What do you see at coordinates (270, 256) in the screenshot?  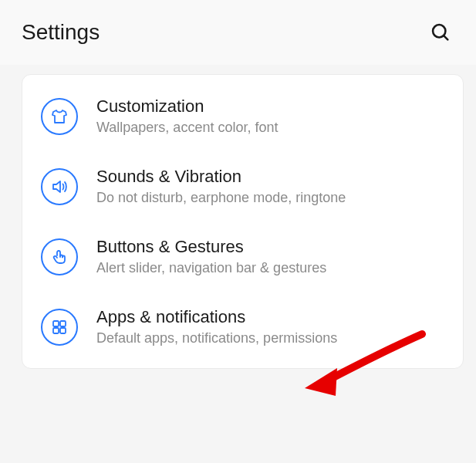 I see `setting-text-group: Buttons & Gestures Alert slider, navigat…` at bounding box center [270, 256].